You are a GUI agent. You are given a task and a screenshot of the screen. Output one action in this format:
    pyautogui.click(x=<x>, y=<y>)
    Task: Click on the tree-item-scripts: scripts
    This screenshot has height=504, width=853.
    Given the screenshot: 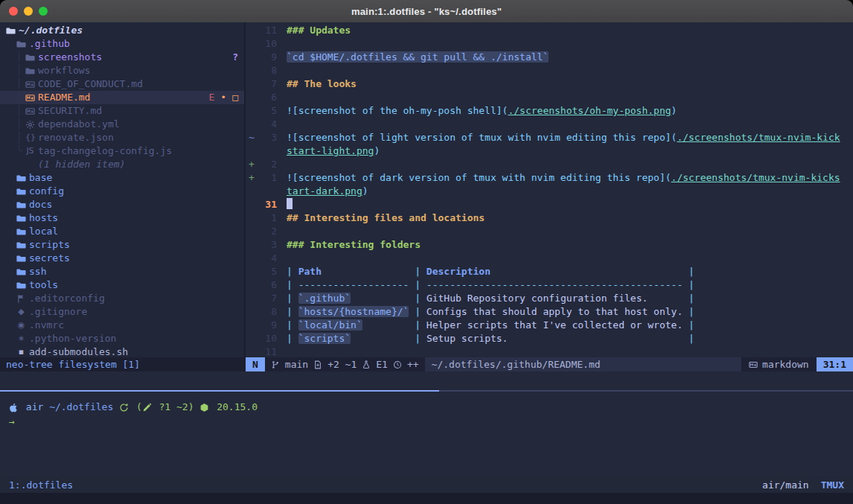 What is the action you would take?
    pyautogui.click(x=122, y=245)
    